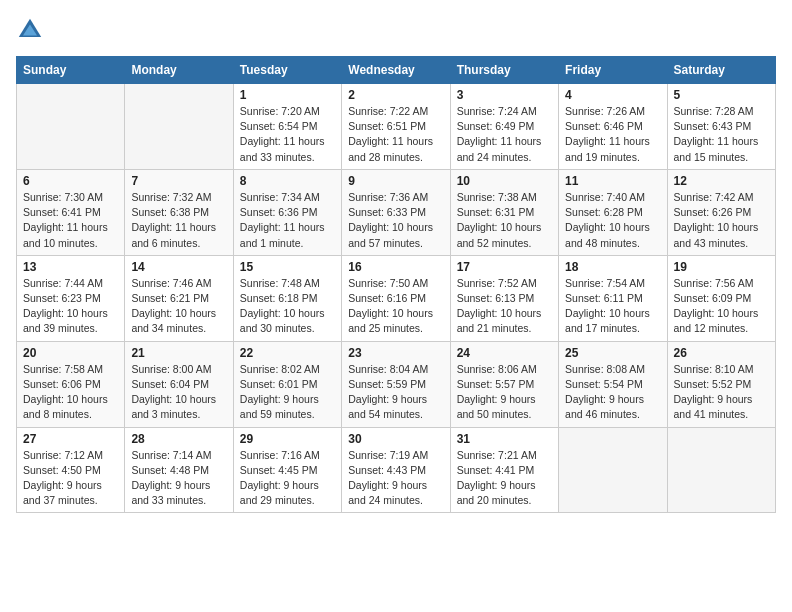 This screenshot has height=612, width=792. I want to click on day-number: 21, so click(178, 353).